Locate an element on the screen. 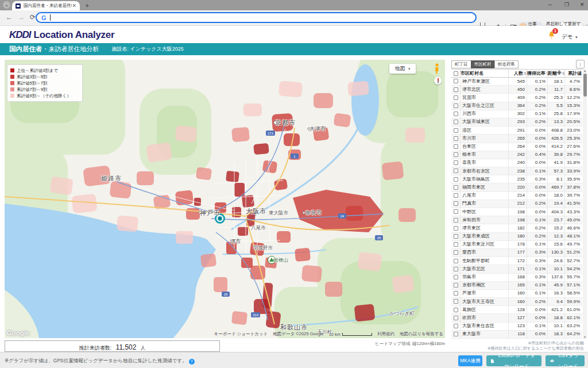 Image resolution: width=588 pixels, height=368 pixels. scroll-down-icon: ▼ is located at coordinates (585, 337).